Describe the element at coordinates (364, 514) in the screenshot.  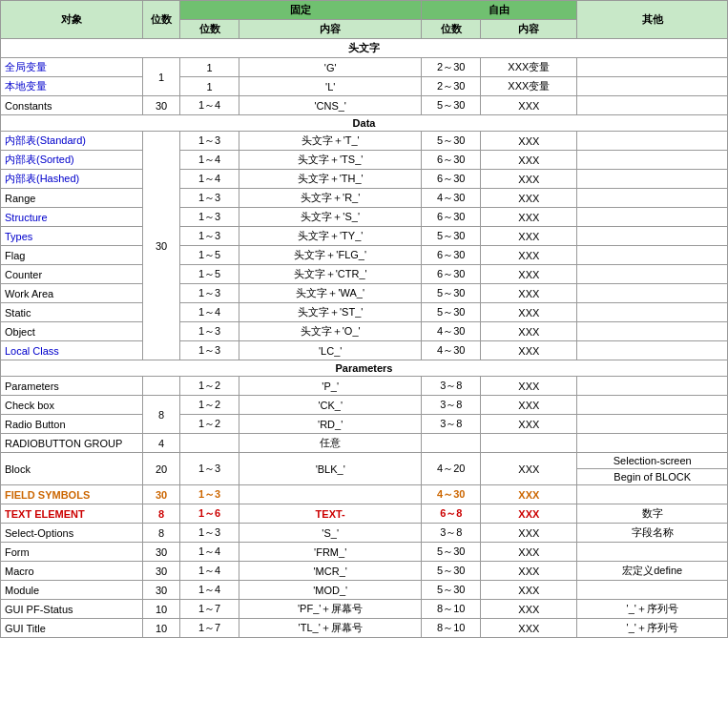
I see `table-row: TEXT ELEMENT 8 1～6 TEXT- 6～8 XXX 数字` at that location.